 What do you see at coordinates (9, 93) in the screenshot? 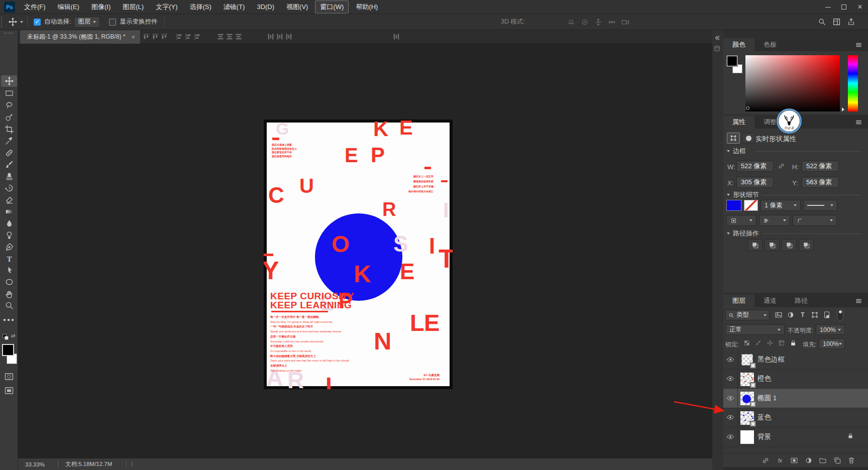
I see `marquee-tool` at bounding box center [9, 93].